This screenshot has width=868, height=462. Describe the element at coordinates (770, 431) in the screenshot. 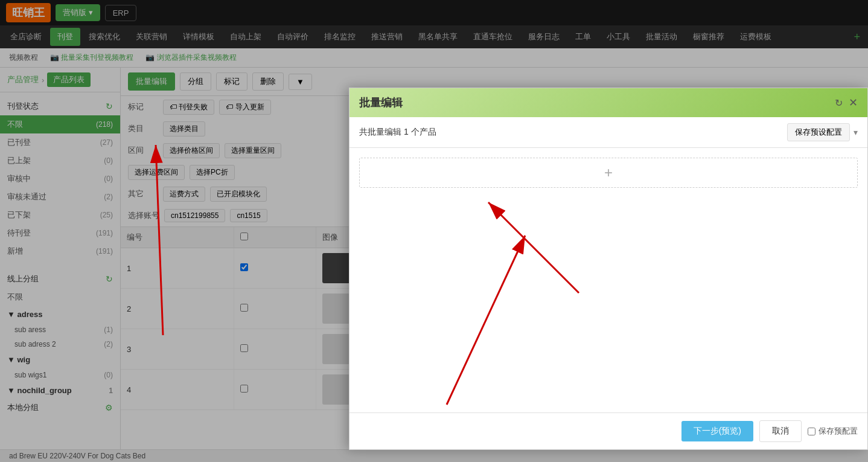

I see `modal-footer-right: 下一步(预览) 取消 保存预配置` at that location.